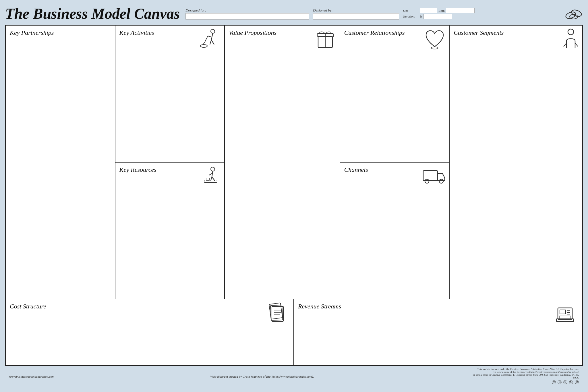 The image size is (588, 392). What do you see at coordinates (438, 305) in the screenshot?
I see `revenue-label: Revenue Streams` at bounding box center [438, 305].